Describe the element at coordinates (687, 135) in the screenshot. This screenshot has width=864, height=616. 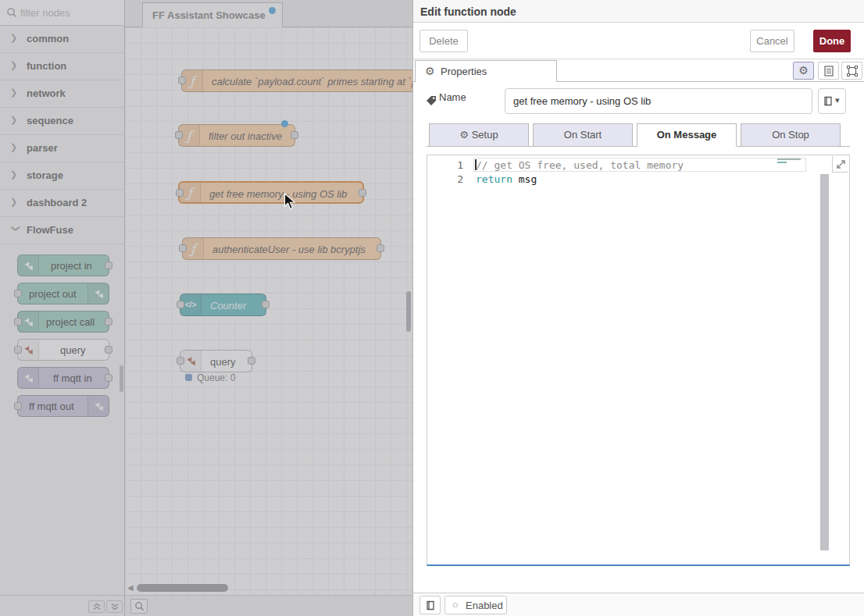
I see `tab-on-message: On Message` at that location.